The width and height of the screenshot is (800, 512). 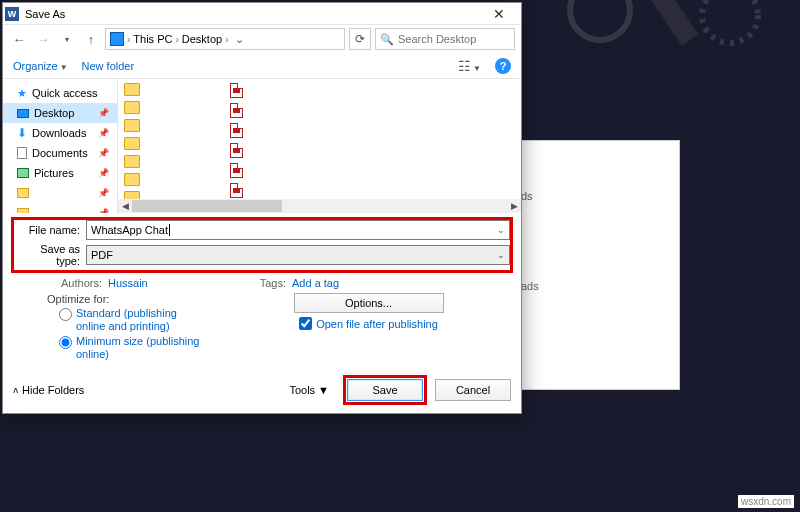 I want to click on sidebar-item-downloads: ⬇Downloads📌, so click(x=60, y=133).